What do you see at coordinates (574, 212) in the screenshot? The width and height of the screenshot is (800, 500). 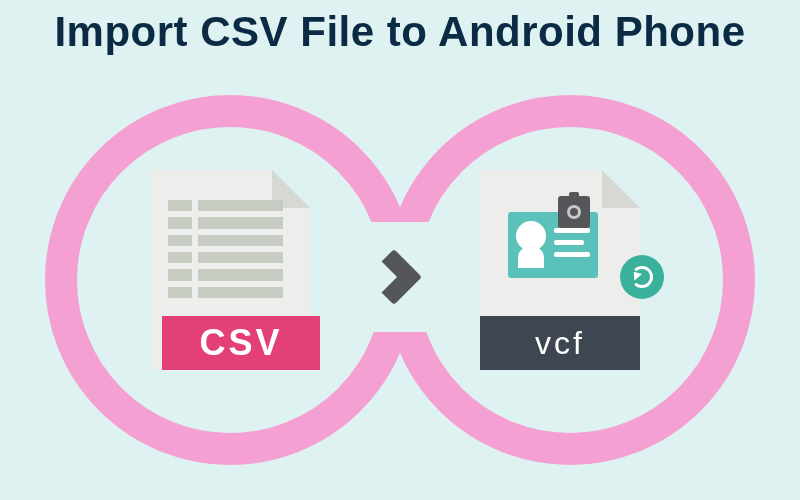 I see `camera-icon` at bounding box center [574, 212].